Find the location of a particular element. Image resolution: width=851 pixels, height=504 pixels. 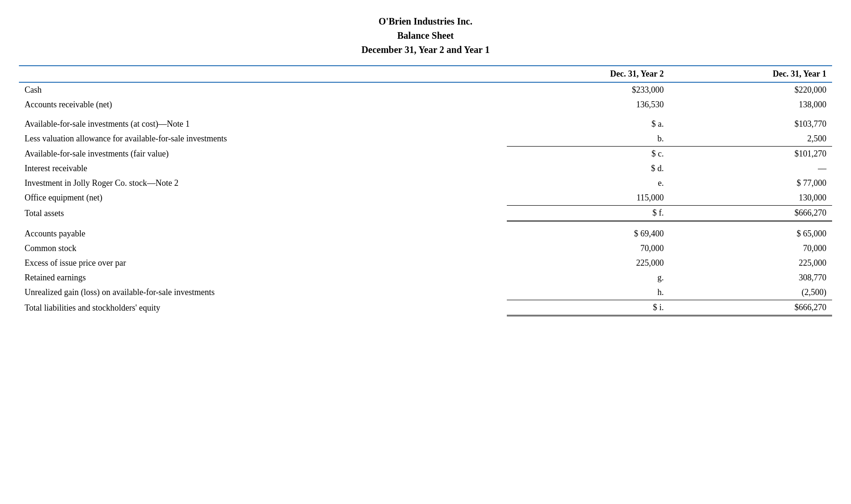

label-retained-earnings: Retained earnings is located at coordinates (263, 278).